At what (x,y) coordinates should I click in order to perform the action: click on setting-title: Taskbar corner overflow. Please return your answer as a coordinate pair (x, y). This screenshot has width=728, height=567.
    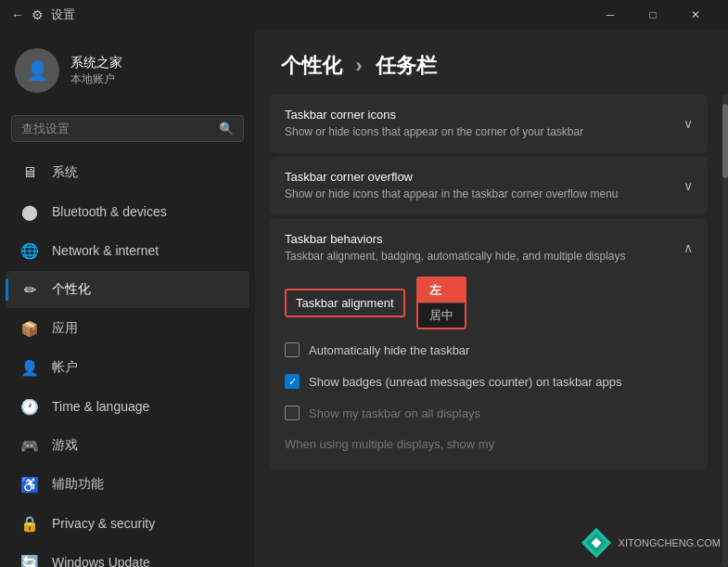
    Looking at the image, I should click on (479, 176).